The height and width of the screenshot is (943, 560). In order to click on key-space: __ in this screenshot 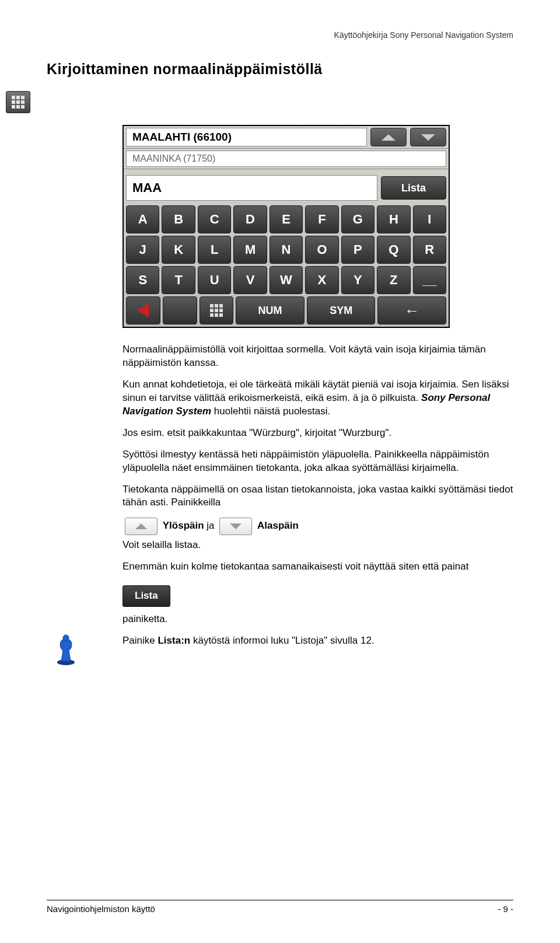, I will do `click(429, 280)`.